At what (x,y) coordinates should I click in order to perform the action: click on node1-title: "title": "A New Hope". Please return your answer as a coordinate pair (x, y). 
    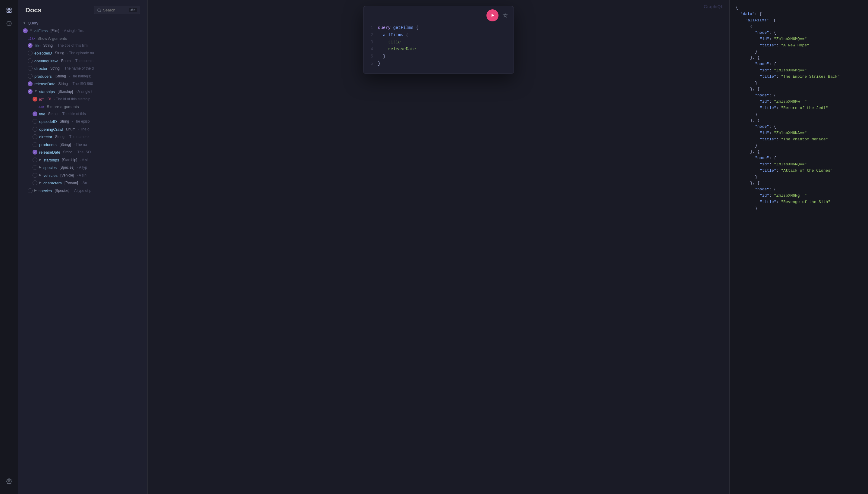
    Looking at the image, I should click on (799, 45).